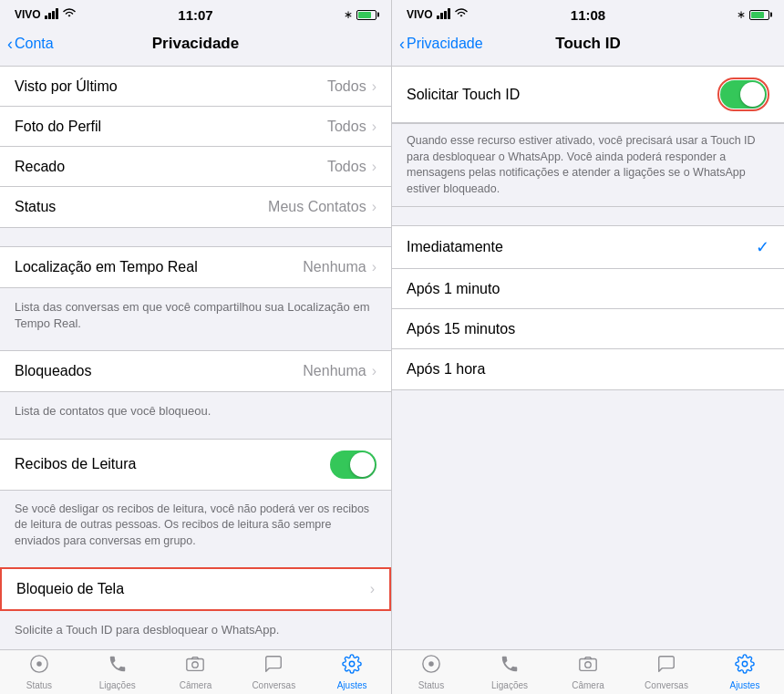 Image resolution: width=784 pixels, height=694 pixels. Describe the element at coordinates (195, 465) in the screenshot. I see `recibos-row: Recibos de Leitura` at that location.